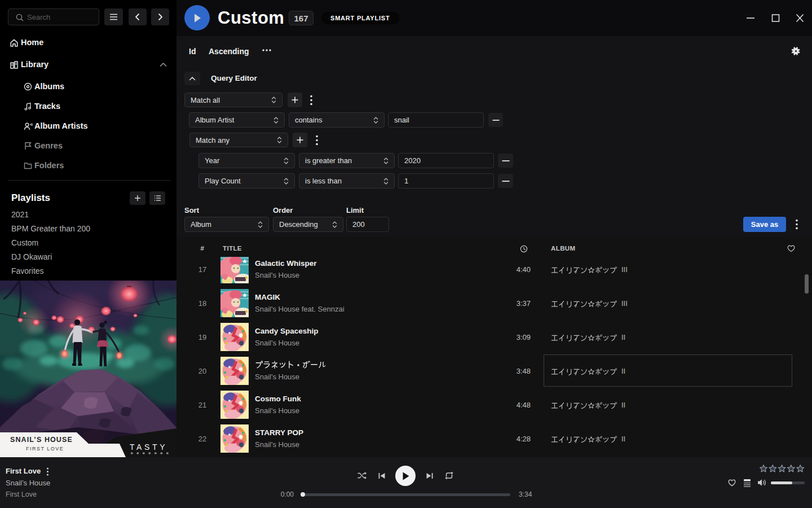  What do you see at coordinates (149, 447) in the screenshot?
I see `svg-text: TASTY` at bounding box center [149, 447].